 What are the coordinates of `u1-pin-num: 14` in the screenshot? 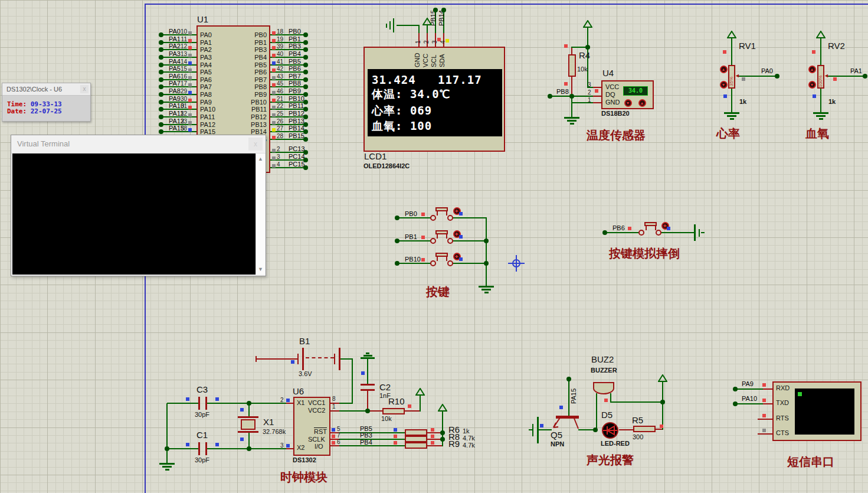 It's located at (181, 61).